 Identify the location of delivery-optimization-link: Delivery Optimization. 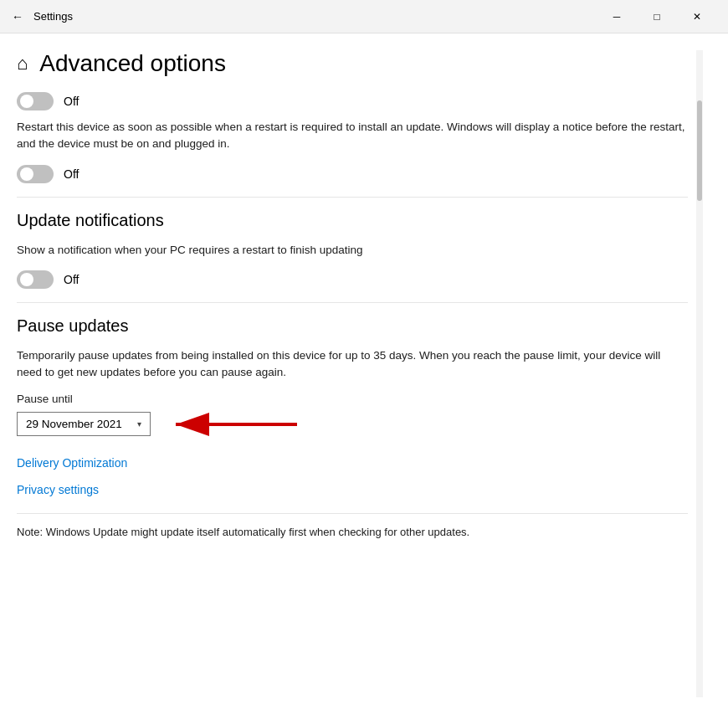
(352, 463).